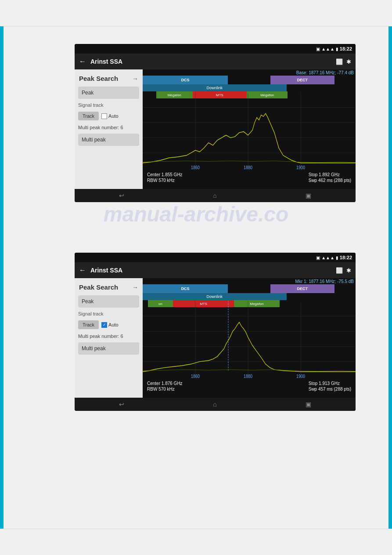 This screenshot has width=392, height=555. Describe the element at coordinates (249, 180) in the screenshot. I see `spectrum-bottom-1: Center 1.855 GHz RBW 570 kHz Stop 1.892 …` at that location.